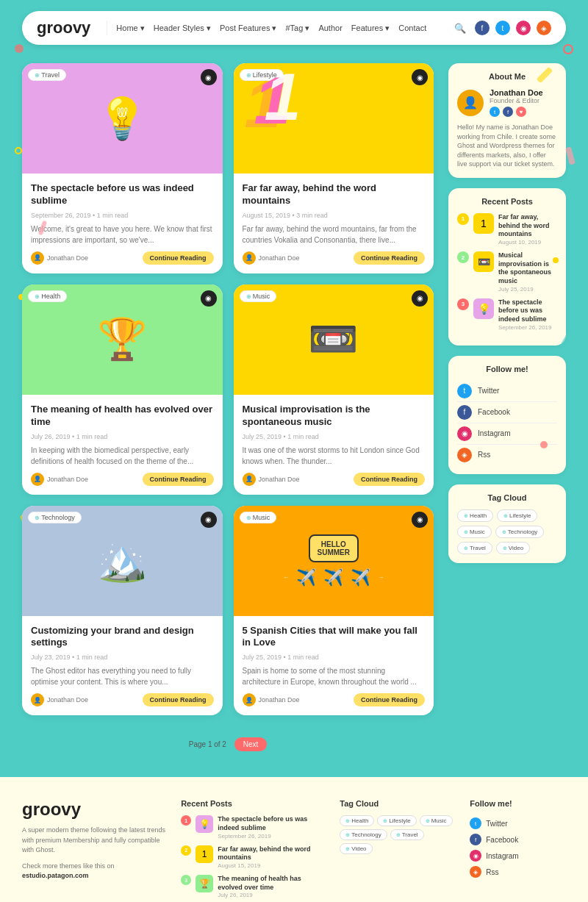  Describe the element at coordinates (334, 611) in the screenshot. I see `blog-card-6: Music ◉ HELLOSUMMER ← ✈️ ✈️ ✈️ → 5 Spani…` at that location.